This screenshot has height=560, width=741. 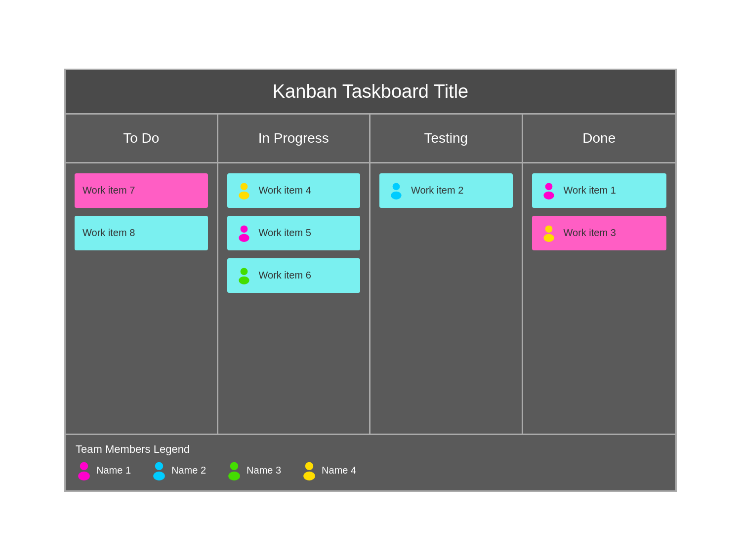 I want to click on card-work-item-8: Work item 8, so click(x=141, y=233).